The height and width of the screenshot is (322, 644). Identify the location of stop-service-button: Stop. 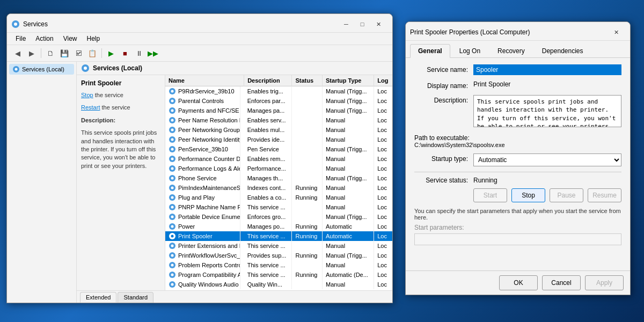
(528, 195).